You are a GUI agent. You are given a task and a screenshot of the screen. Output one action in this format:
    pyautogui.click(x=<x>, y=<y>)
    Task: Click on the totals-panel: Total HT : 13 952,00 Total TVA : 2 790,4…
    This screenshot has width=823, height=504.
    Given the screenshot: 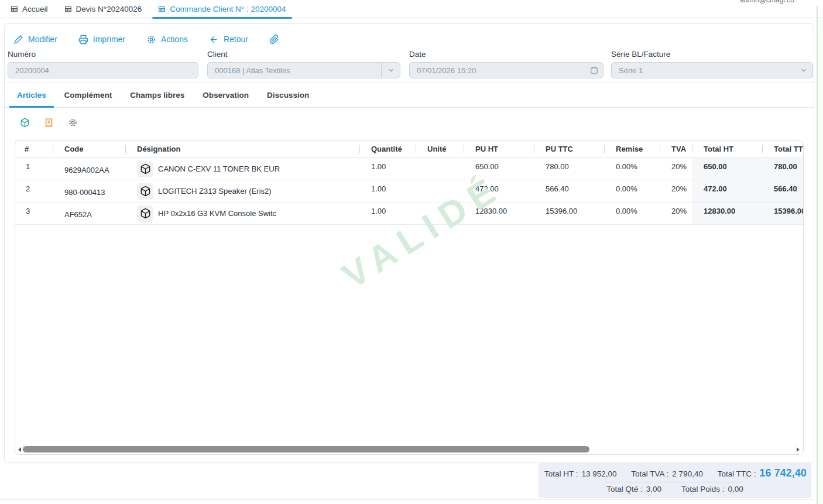 What is the action you would take?
    pyautogui.click(x=675, y=481)
    